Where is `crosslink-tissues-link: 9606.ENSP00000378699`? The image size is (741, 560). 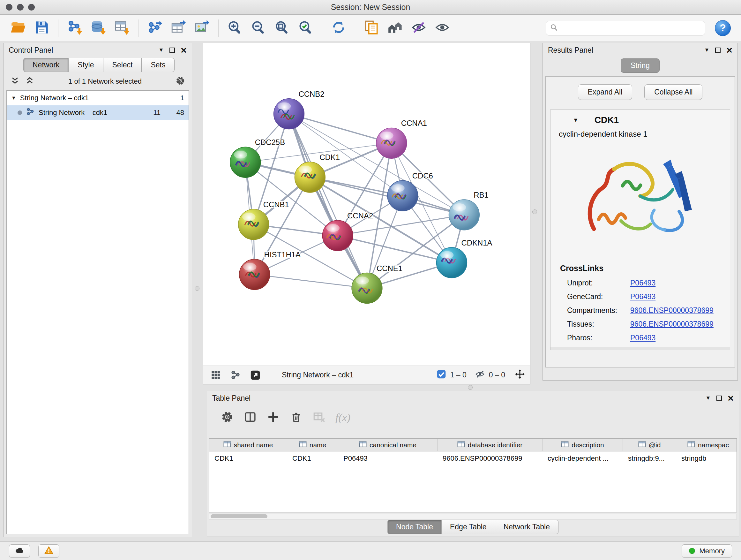
crosslink-tissues-link: 9606.ENSP00000378699 is located at coordinates (672, 324).